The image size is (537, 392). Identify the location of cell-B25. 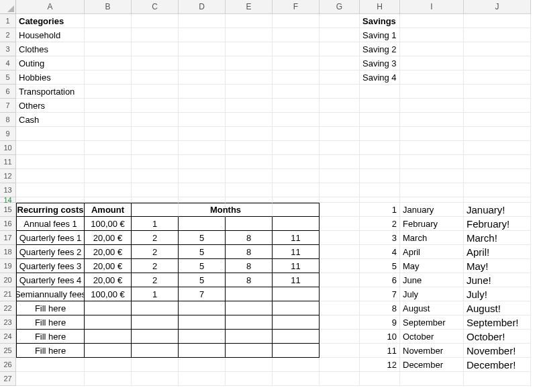
(108, 350).